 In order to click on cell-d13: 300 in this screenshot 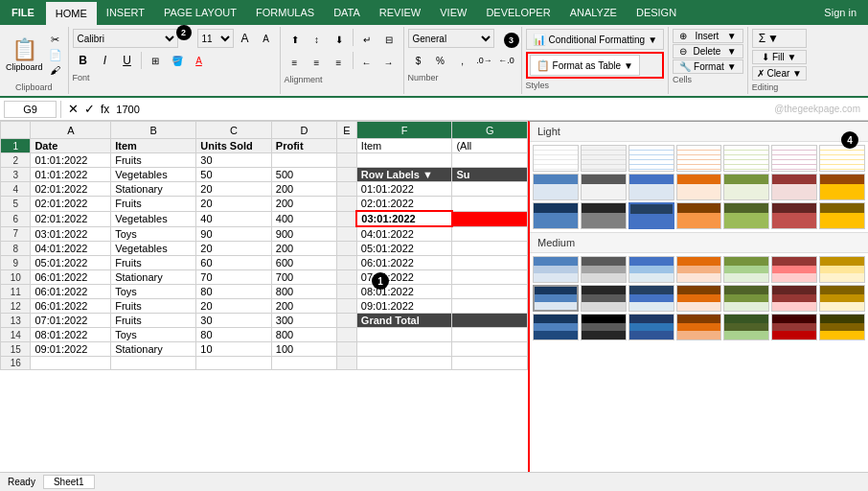, I will do `click(304, 320)`.